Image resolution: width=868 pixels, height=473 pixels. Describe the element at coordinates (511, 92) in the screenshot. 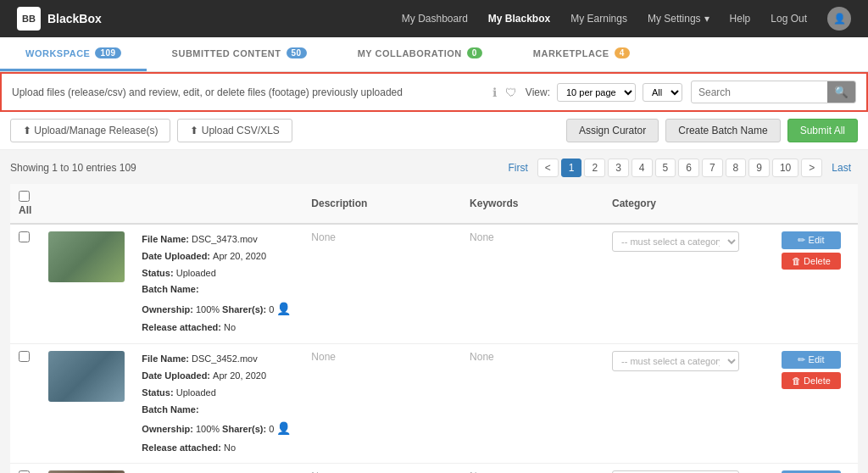

I see `shield-icon: 🛡` at that location.